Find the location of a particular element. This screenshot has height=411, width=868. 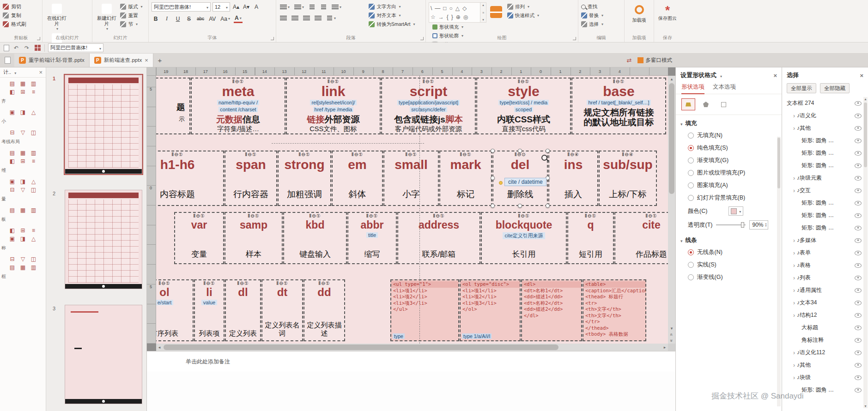

justify-button is located at coordinates (318, 18).